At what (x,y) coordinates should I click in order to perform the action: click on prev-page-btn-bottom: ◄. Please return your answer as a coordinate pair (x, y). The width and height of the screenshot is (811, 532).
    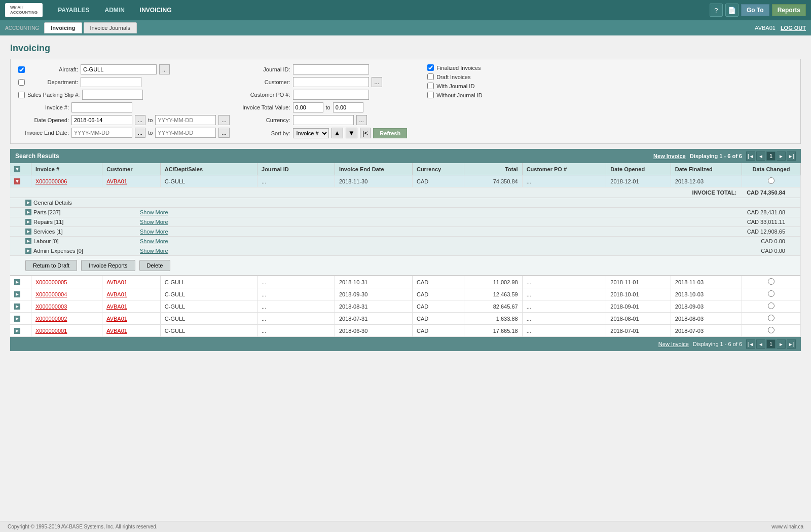
    Looking at the image, I should click on (761, 344).